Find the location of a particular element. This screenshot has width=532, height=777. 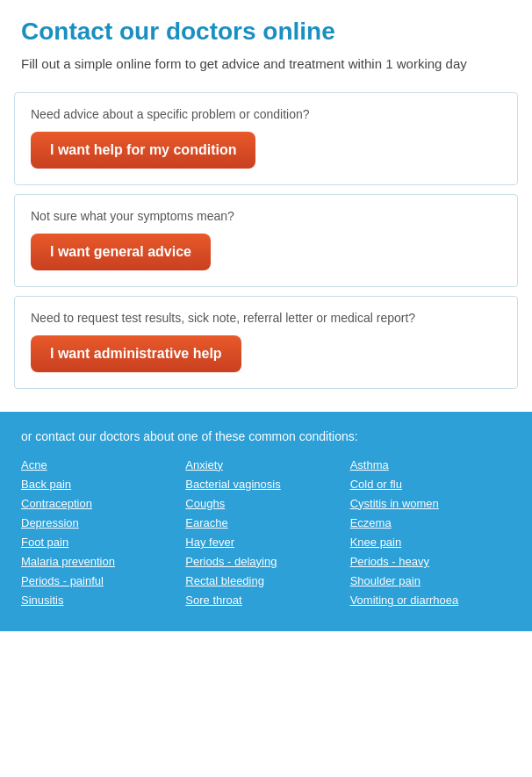

condition-link: Cystitis in women is located at coordinates (430, 504).